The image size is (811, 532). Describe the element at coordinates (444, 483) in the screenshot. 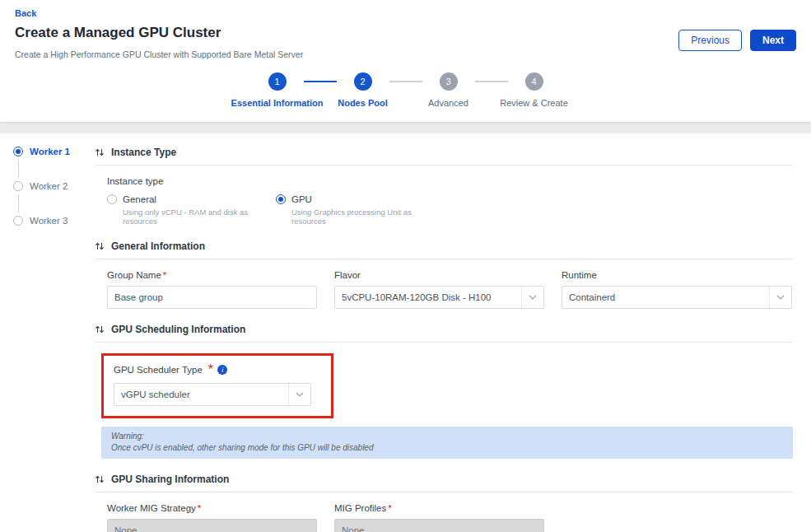

I see `section-header: GPU Sharing Information` at that location.